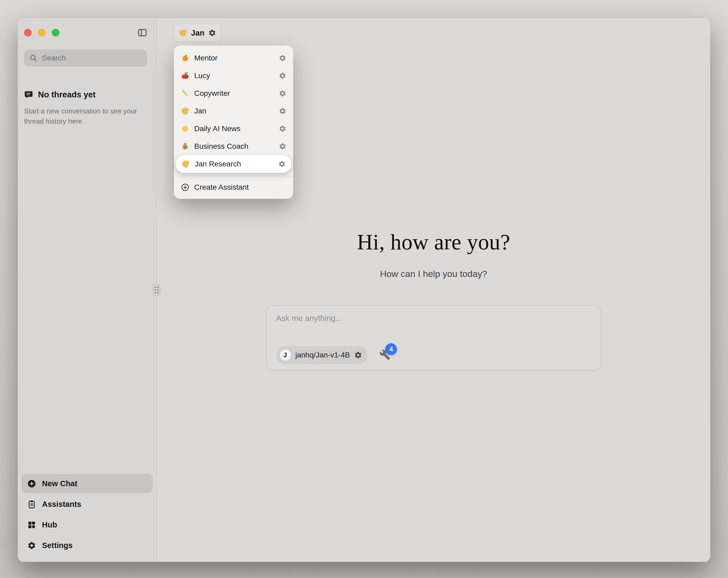 The width and height of the screenshot is (728, 578). I want to click on assistant-menu-item-mentor: Mentor, so click(234, 58).